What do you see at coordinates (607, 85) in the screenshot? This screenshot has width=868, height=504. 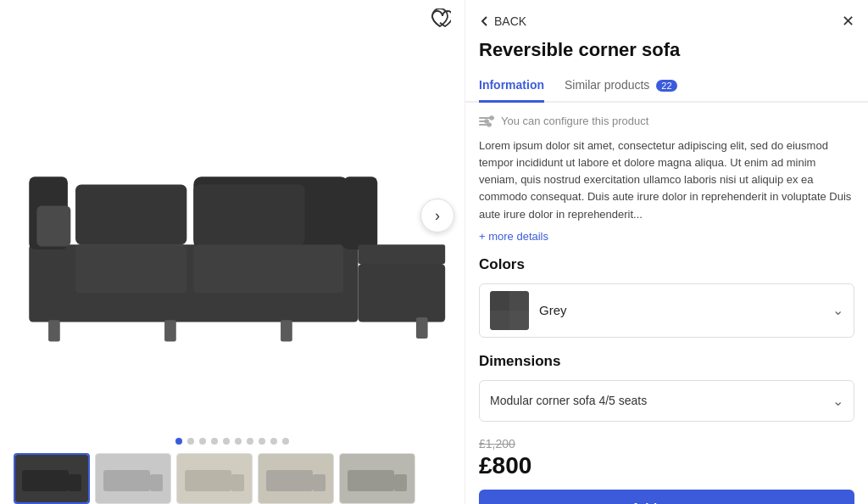 I see `tab-similar-products-label: Similar products` at bounding box center [607, 85].